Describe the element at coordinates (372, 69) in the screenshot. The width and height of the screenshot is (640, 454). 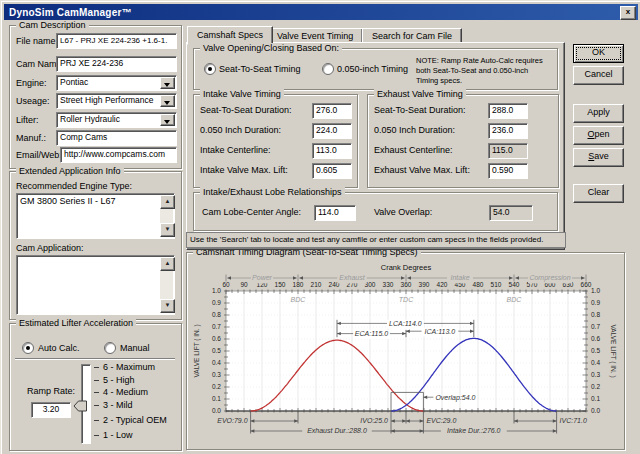
I see `inch-timing-label: 0.050-inch Timing` at that location.